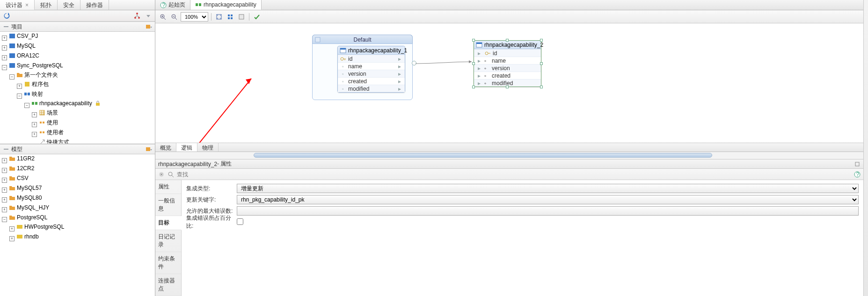 The height and width of the screenshot is (296, 868). What do you see at coordinates (23, 36) in the screenshot?
I see `tree-item-csv-pj: CSV_PJ` at bounding box center [23, 36].